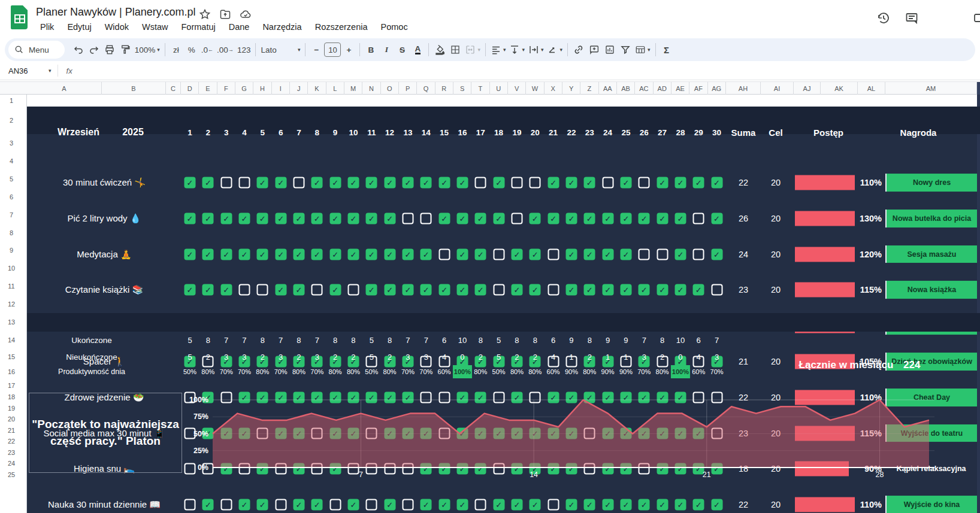 The width and height of the screenshot is (980, 513). I want to click on row-header-9: 9, so click(11, 250).